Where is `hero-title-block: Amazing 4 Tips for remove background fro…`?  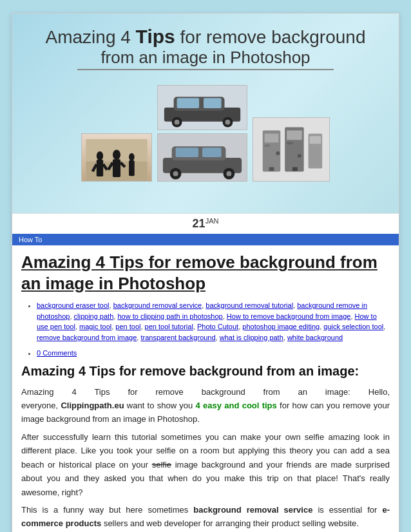 hero-title-block: Amazing 4 Tips for remove background fro… is located at coordinates (206, 48).